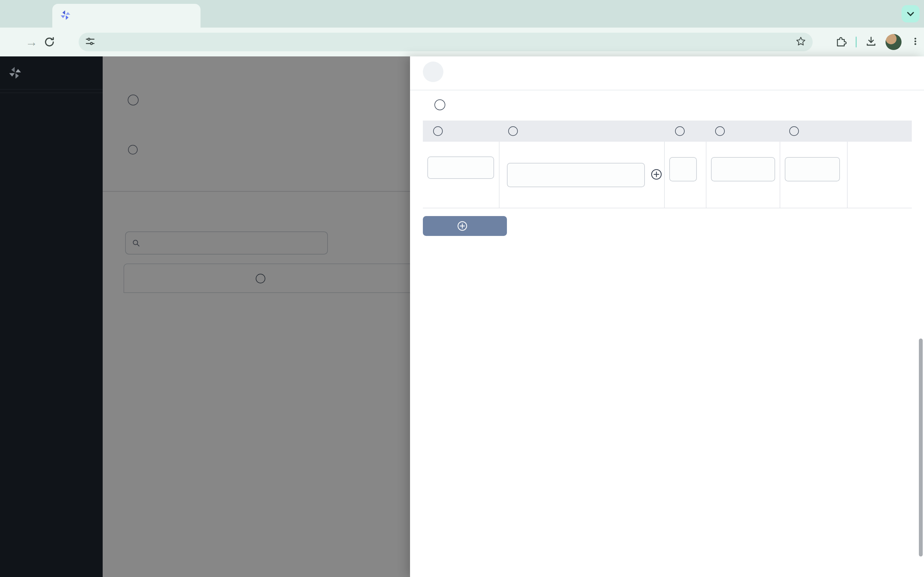 This screenshot has height=577, width=924. What do you see at coordinates (51, 93) in the screenshot?
I see `sidebar-divider` at bounding box center [51, 93].